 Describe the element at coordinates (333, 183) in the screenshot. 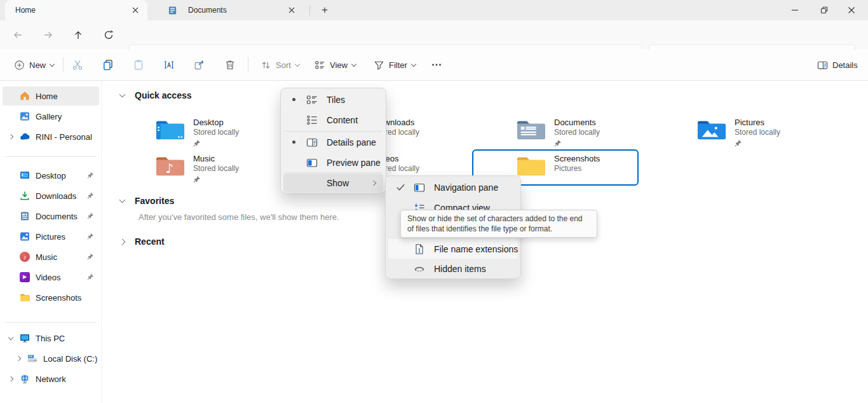

I see `menu-item-show: Show` at that location.